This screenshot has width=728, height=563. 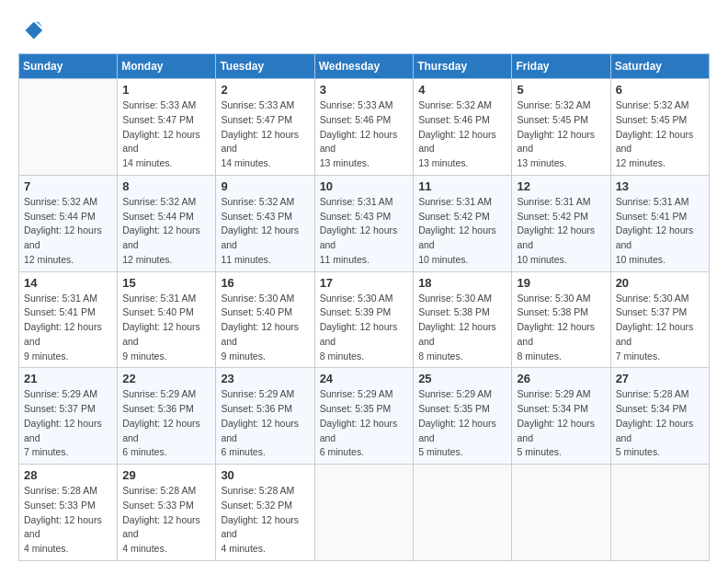 I want to click on day-number: 19, so click(x=561, y=283).